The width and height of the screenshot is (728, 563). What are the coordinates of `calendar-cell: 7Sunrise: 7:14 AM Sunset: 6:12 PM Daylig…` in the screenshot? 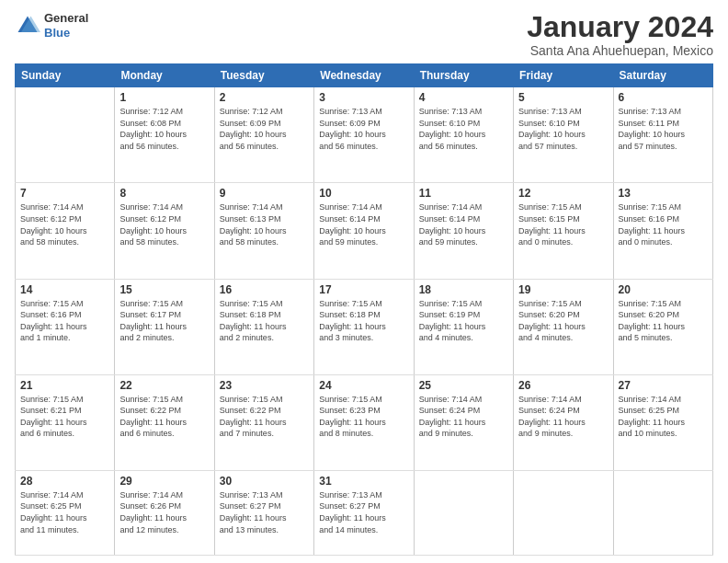 It's located at (65, 231).